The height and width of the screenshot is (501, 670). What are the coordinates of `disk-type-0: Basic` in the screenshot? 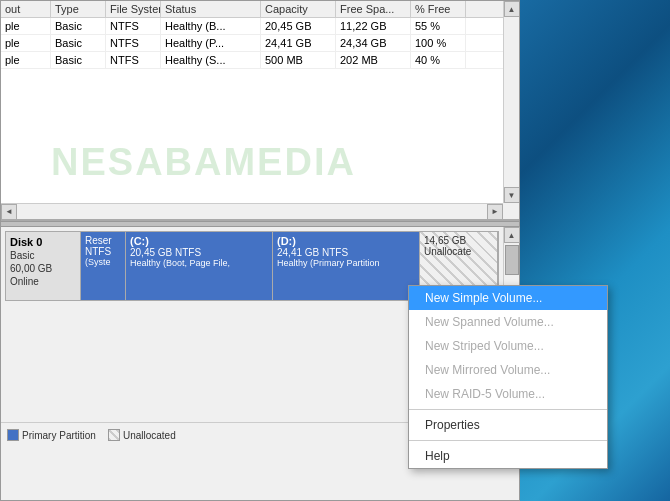 It's located at (43, 256).